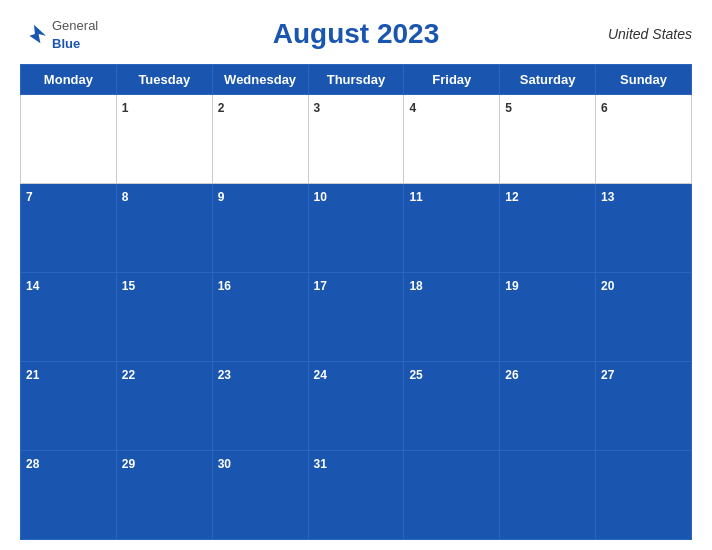 The image size is (712, 550). I want to click on header-monday: Monday, so click(69, 80).